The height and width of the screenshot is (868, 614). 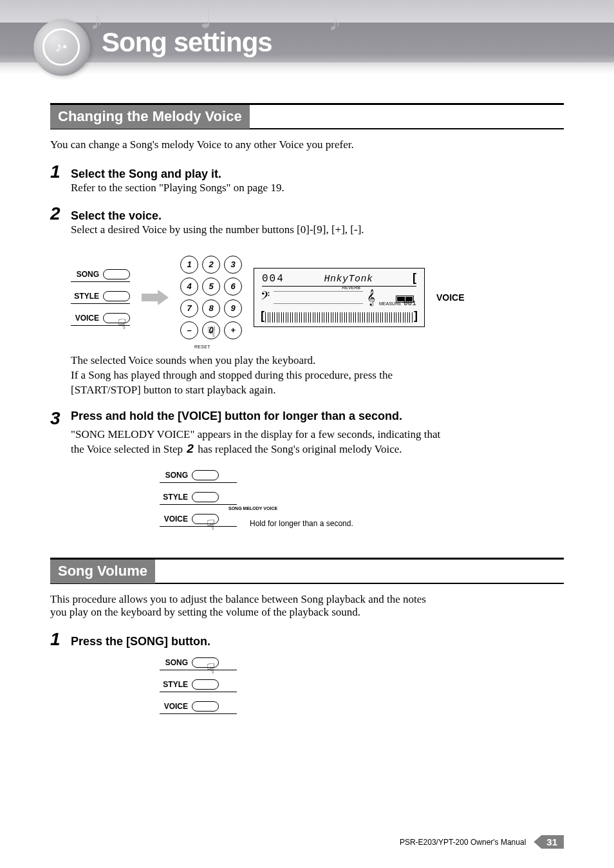 What do you see at coordinates (97, 21) in the screenshot?
I see `music-note-decoration-1: ♪` at bounding box center [97, 21].